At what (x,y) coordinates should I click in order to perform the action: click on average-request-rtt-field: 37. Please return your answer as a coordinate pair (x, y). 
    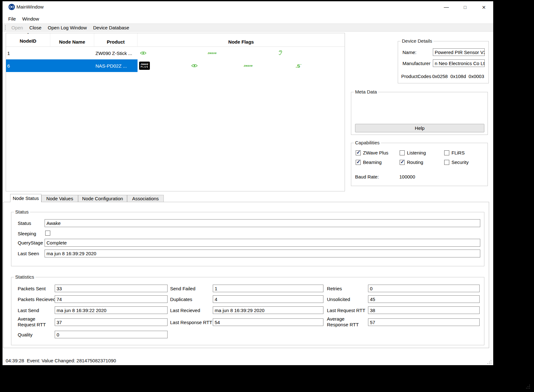
    Looking at the image, I should click on (111, 322).